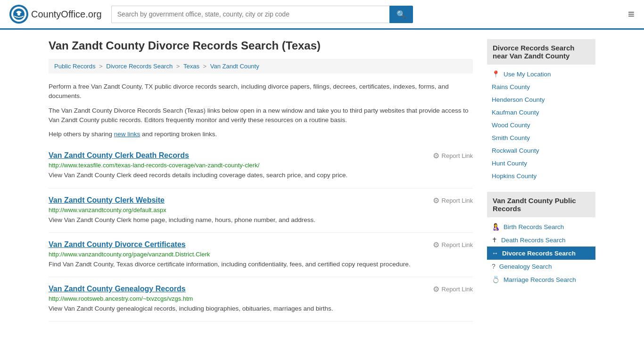 The width and height of the screenshot is (644, 362). What do you see at coordinates (541, 74) in the screenshot?
I see `use-location: 📍 Use My Location` at bounding box center [541, 74].